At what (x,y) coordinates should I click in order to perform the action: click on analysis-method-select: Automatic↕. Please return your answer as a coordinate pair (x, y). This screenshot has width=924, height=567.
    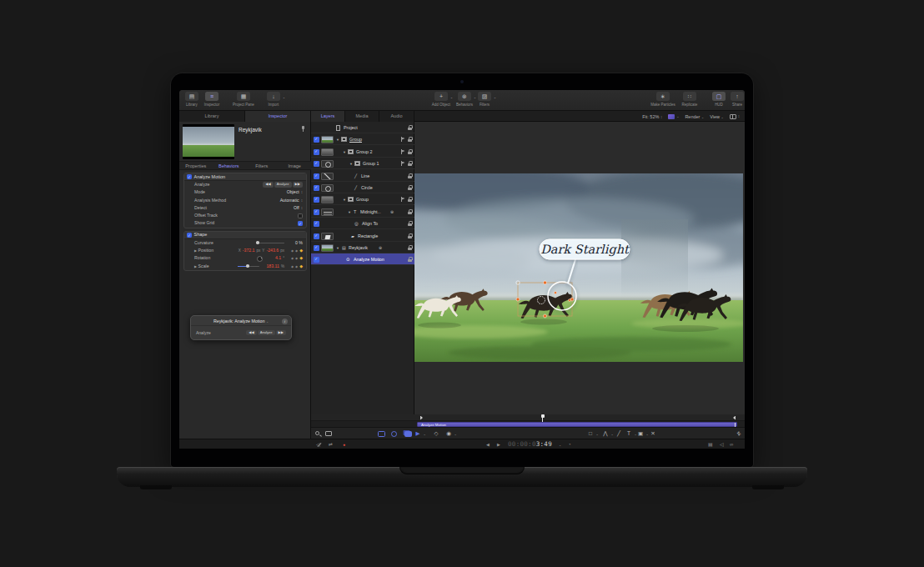
    Looking at the image, I should click on (292, 200).